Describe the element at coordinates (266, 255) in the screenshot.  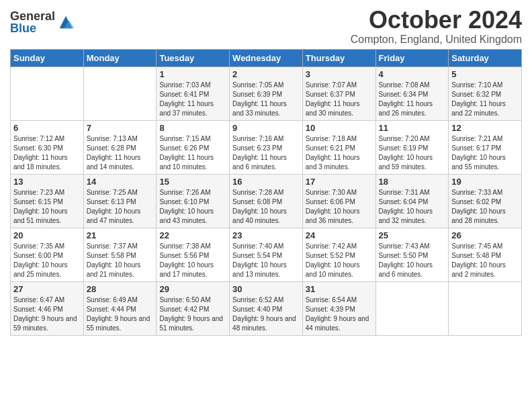
I see `calendar-cell: 23Sunrise: 7:40 AMSunset: 5:54 PMDayligh…` at that location.